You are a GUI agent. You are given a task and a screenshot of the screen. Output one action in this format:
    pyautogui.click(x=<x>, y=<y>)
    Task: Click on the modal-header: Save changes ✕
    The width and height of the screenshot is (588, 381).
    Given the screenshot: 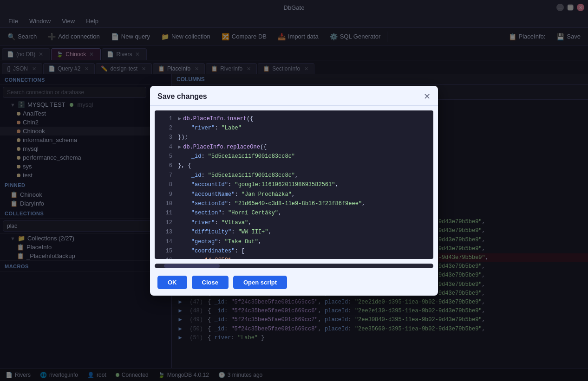 What is the action you would take?
    pyautogui.click(x=294, y=96)
    